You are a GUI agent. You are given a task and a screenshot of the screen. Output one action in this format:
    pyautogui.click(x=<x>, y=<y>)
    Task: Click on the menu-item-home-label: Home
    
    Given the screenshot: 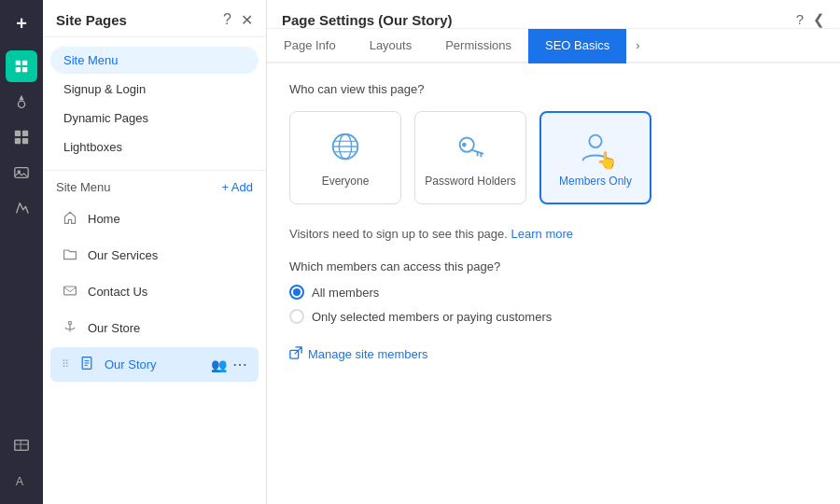 What is the action you would take?
    pyautogui.click(x=168, y=218)
    